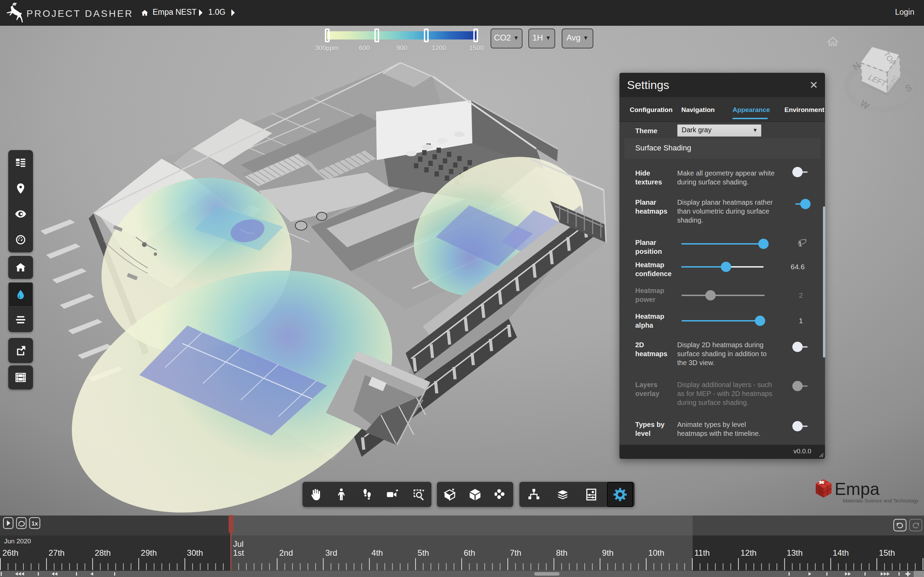 The height and width of the screenshot is (577, 924). What do you see at coordinates (748, 553) in the screenshot?
I see `svg-text: 12th` at bounding box center [748, 553].